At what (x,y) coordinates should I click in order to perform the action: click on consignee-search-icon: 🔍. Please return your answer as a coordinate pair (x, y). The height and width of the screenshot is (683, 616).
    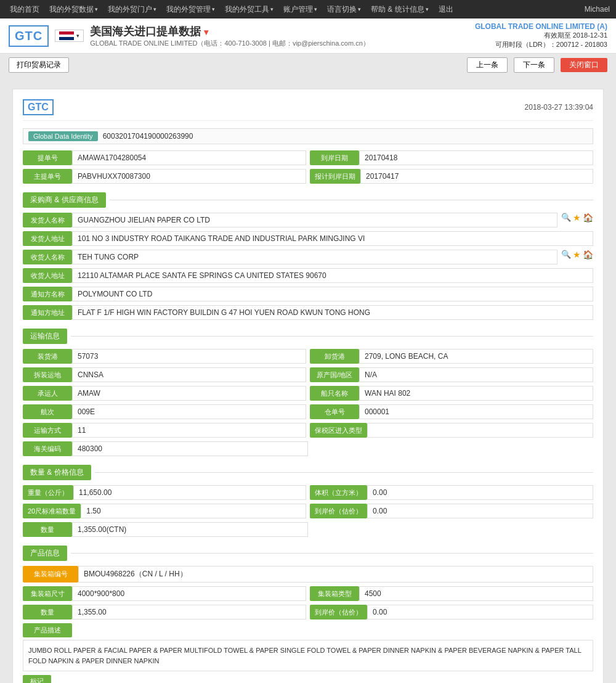
    Looking at the image, I should click on (566, 257).